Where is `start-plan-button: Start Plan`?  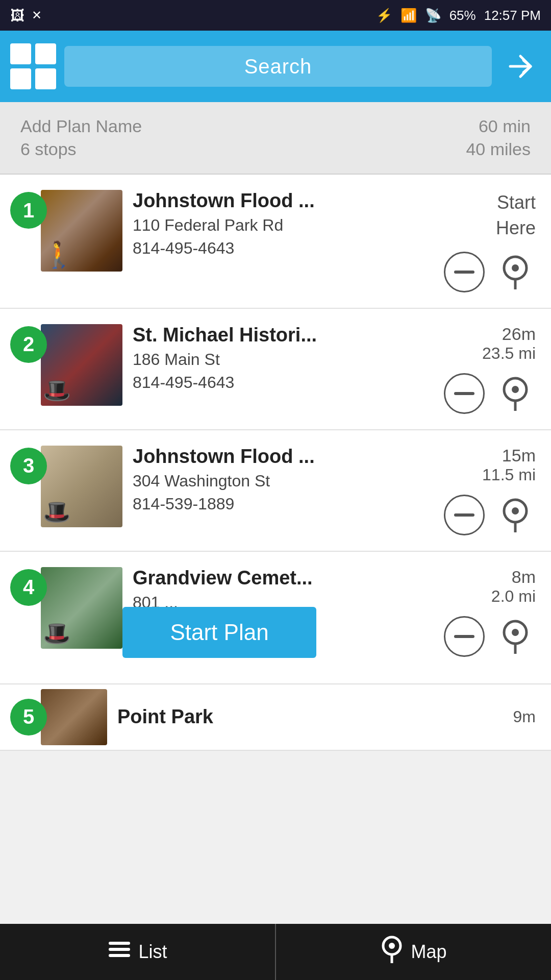
start-plan-button: Start Plan is located at coordinates (219, 632).